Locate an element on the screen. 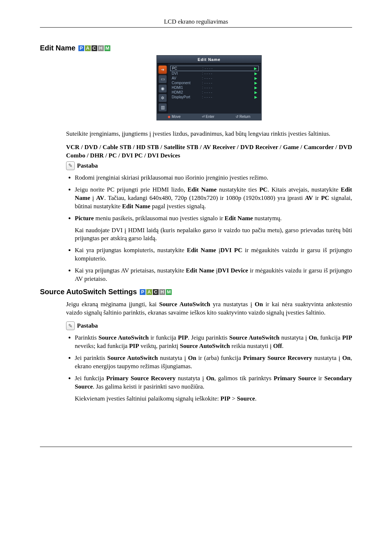  options-list: VCR / DVD / Cable STB / HD STB / Satelli… is located at coordinates (209, 152).